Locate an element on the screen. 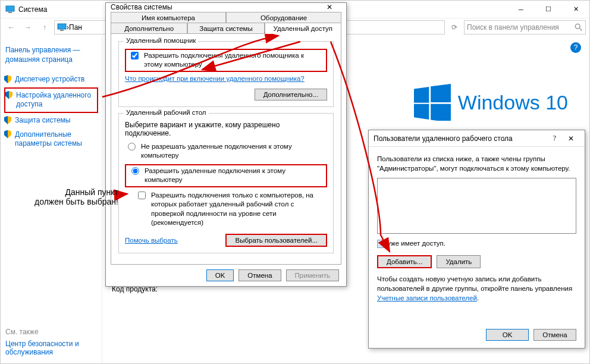 The height and width of the screenshot is (364, 590). remote-desktop-group: Удаленный рабочий стол Выберите вариант … is located at coordinates (226, 183).